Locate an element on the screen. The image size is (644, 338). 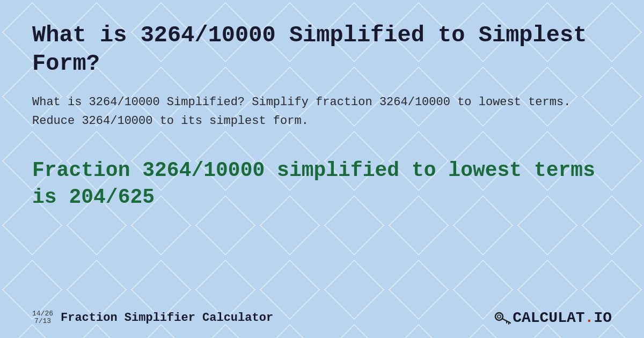
fraction-display: 14/26 7/13 is located at coordinates (43, 318).